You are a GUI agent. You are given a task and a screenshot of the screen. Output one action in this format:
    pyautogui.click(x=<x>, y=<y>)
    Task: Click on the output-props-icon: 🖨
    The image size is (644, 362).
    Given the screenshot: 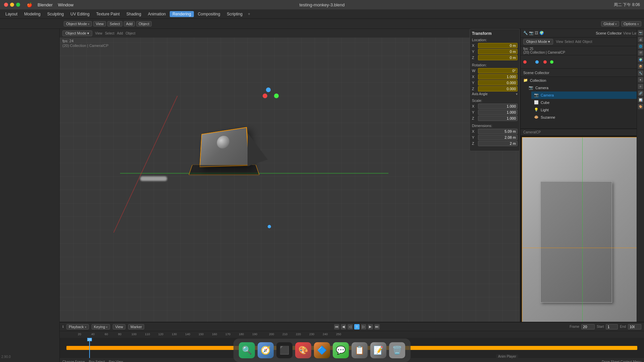 What is the action you would take?
    pyautogui.click(x=641, y=40)
    